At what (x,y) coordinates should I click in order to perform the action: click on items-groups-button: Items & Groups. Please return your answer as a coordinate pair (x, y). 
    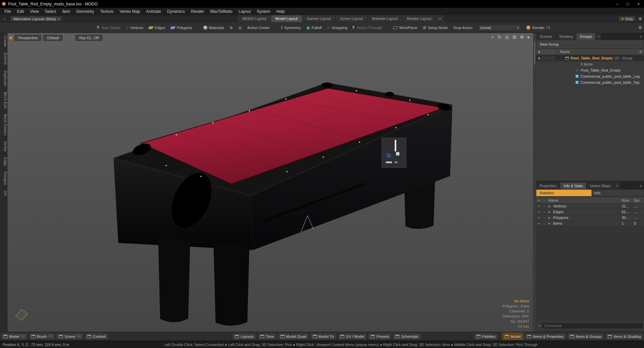
    Looking at the image, I should click on (586, 337).